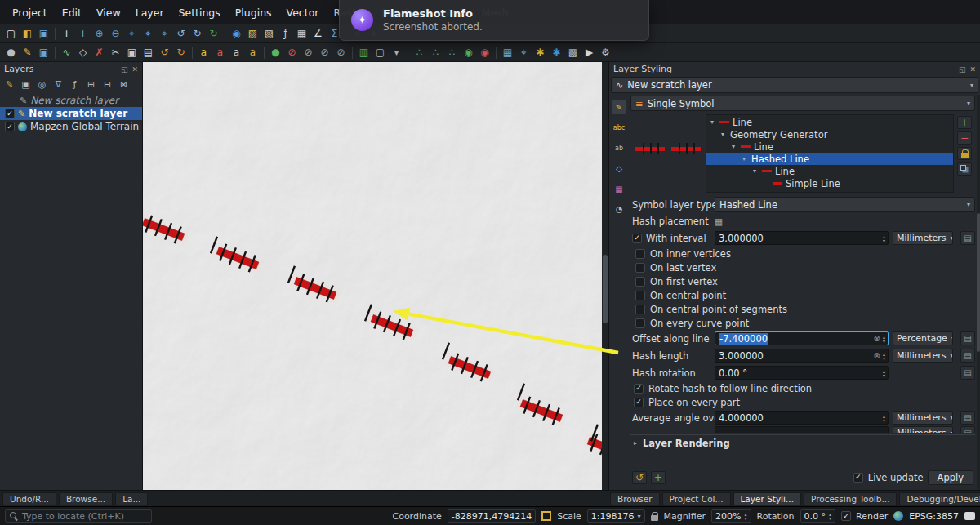 The image size is (980, 525). I want to click on with-interval-checkbox: ✓, so click(637, 238).